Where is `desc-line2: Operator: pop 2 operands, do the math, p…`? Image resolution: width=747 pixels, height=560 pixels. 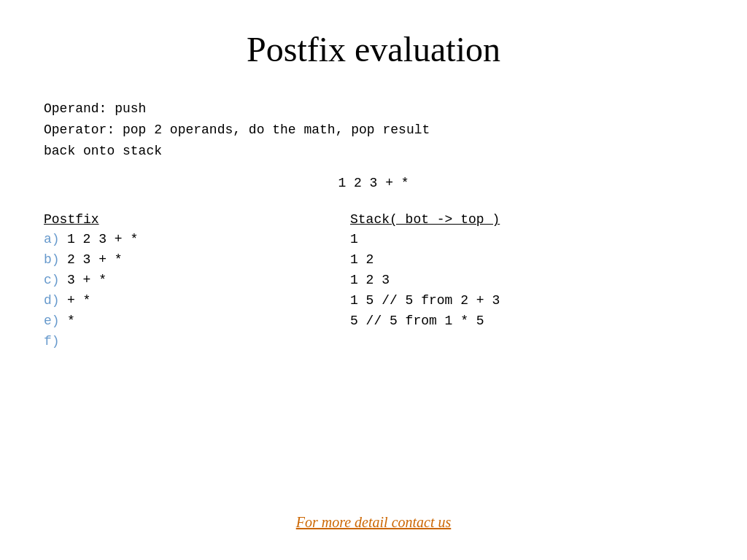 desc-line2: Operator: pop 2 operands, do the math, p… is located at coordinates (374, 130).